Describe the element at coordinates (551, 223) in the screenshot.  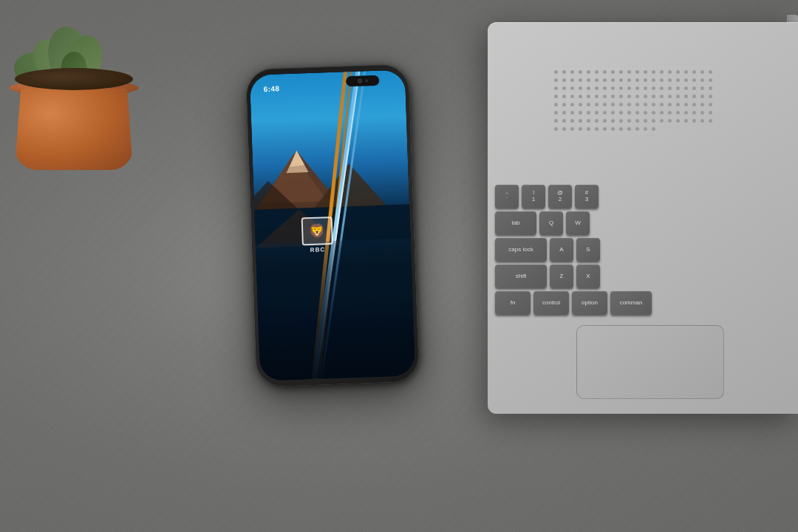
I see `key-q: Q` at that location.